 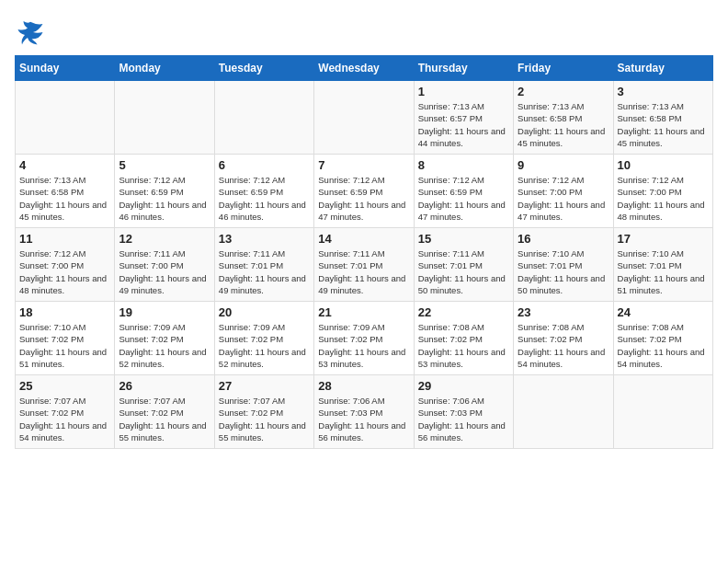 I want to click on calendar-cell: 24Sunrise: 7:08 AMSunset: 7:02 PMDayligh…, so click(x=663, y=339).